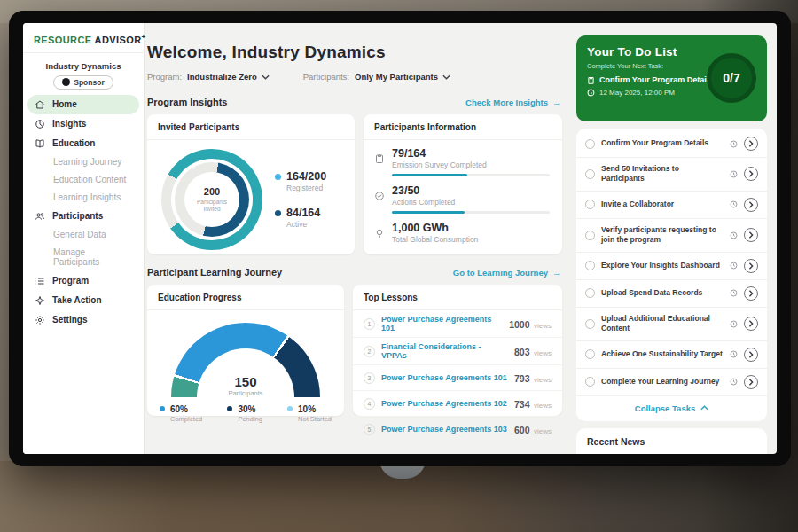 The width and height of the screenshot is (798, 532). I want to click on stat-label: Emission Survey Completed, so click(471, 165).